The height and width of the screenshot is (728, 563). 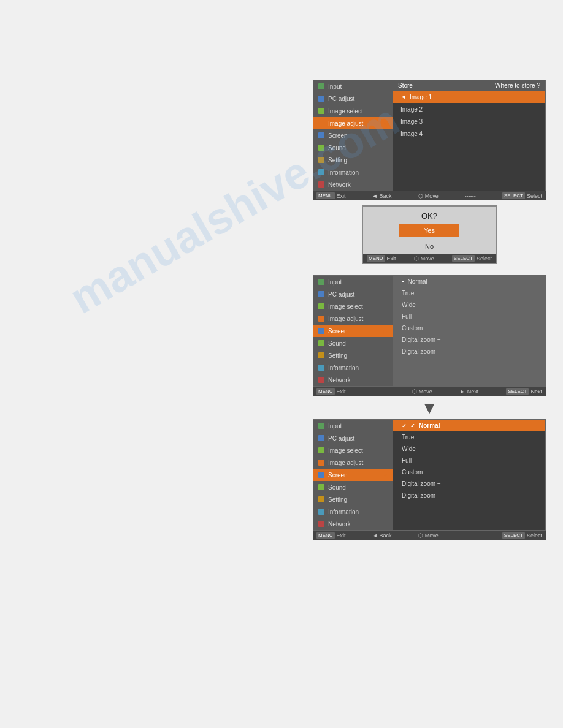 What do you see at coordinates (429, 425) in the screenshot?
I see `screen-opt-normal-label-2: Normal` at bounding box center [429, 425].